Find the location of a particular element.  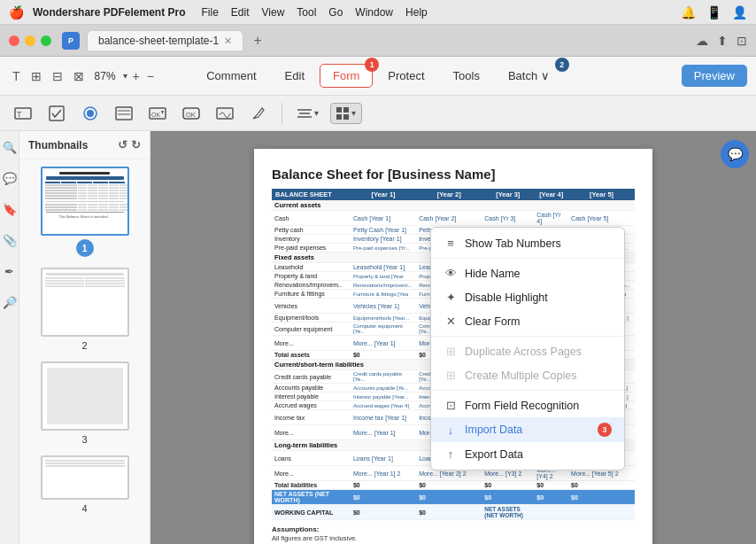

thumb-box-1: This Balance Sheet is intended... is located at coordinates (85, 201).